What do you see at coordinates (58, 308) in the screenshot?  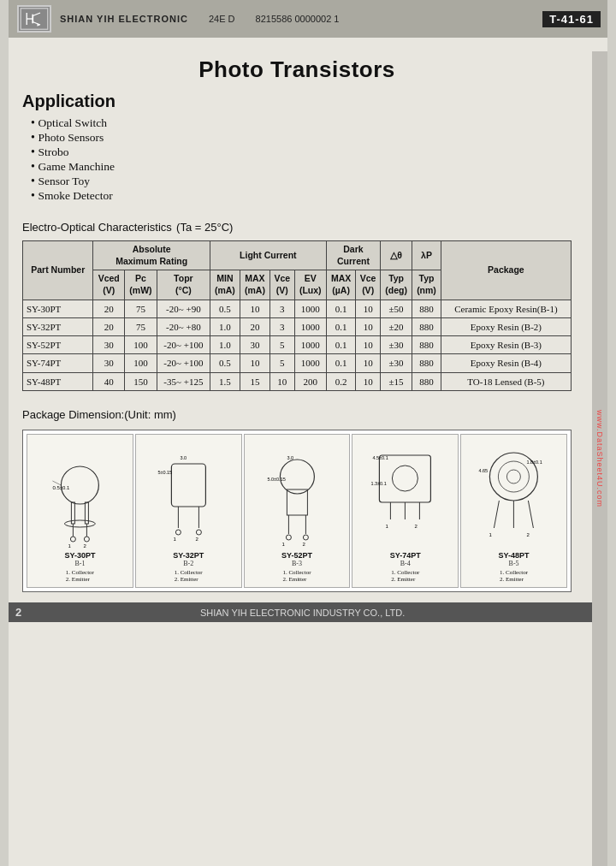 I see `table-cell: SY-30PT` at bounding box center [58, 308].